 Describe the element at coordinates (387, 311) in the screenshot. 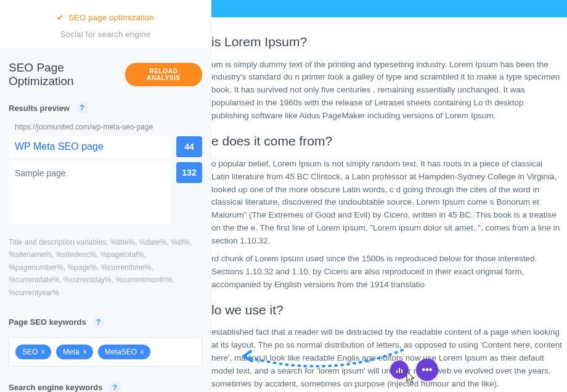

I see `preview-heading: lo we use it?` at that location.